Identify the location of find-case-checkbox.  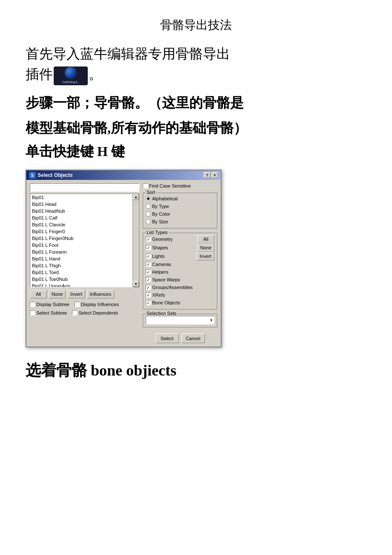
(145, 186).